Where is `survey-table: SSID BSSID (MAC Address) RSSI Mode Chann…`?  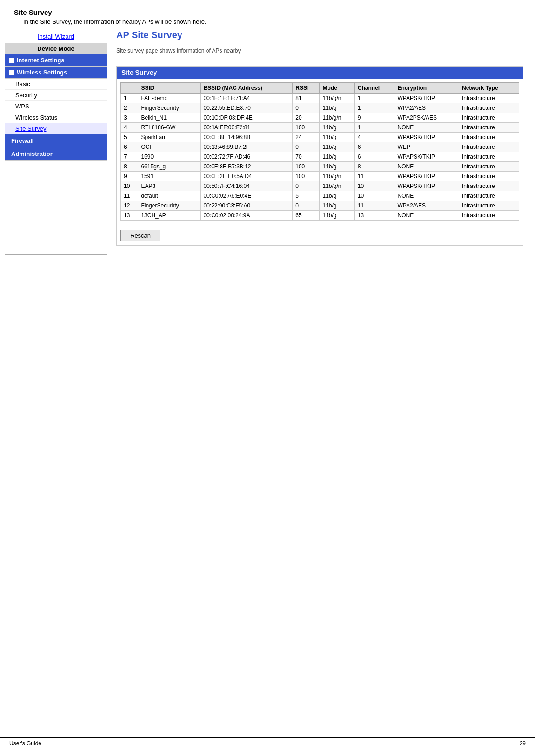 survey-table: SSID BSSID (MAC Address) RSSI Mode Chann… is located at coordinates (320, 152).